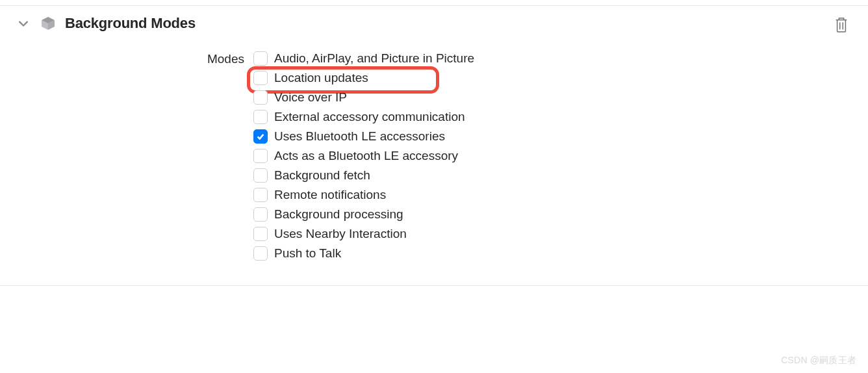  I want to click on mode-item: Audio, AirPlay, and Picture in Picture, so click(364, 58).